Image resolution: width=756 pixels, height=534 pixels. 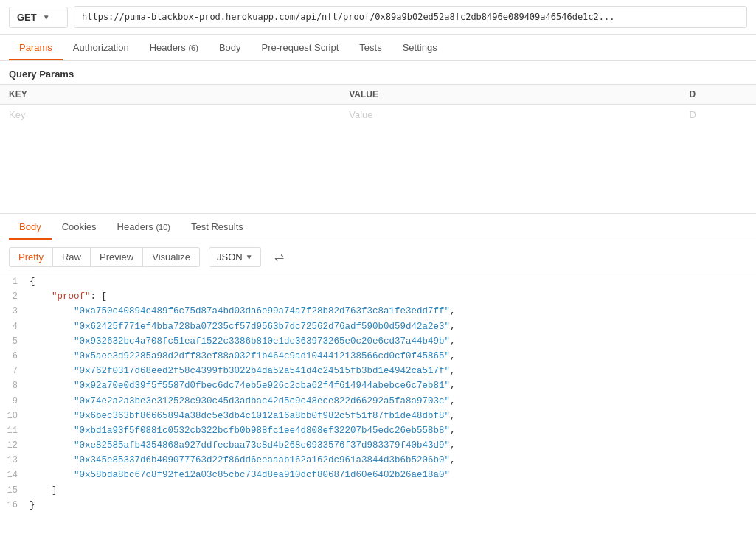 What do you see at coordinates (30, 227) in the screenshot?
I see `tab-response-body: Body` at bounding box center [30, 227].